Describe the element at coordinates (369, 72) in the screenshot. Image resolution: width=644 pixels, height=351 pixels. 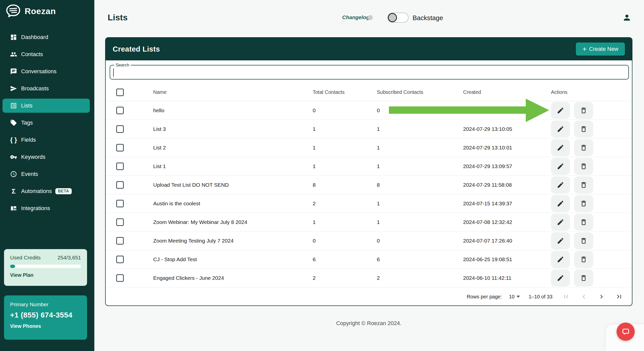
I see `search-input` at that location.